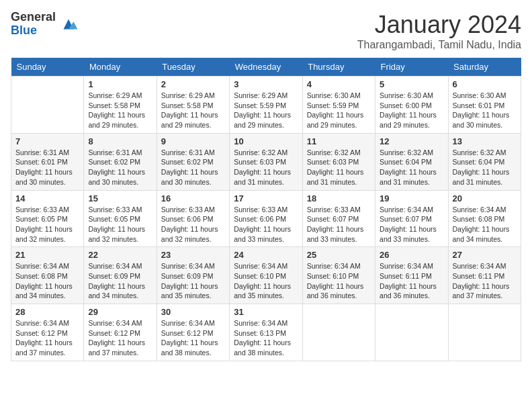  I want to click on calendar-cell: 18Sunrise: 6:33 AMSunset: 6:07 PMDayligh…, so click(339, 219).